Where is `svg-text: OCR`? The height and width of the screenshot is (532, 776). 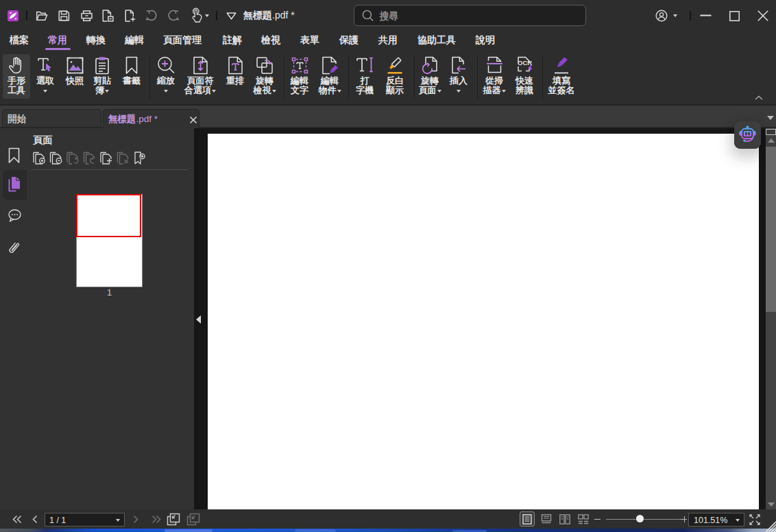
svg-text: OCR is located at coordinates (525, 63).